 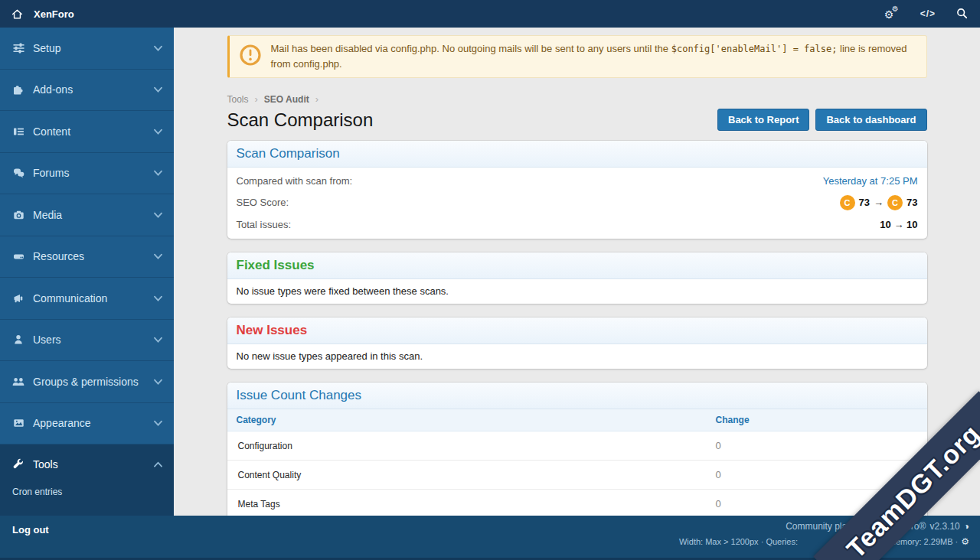 I want to click on chevron-up-icon, so click(x=158, y=464).